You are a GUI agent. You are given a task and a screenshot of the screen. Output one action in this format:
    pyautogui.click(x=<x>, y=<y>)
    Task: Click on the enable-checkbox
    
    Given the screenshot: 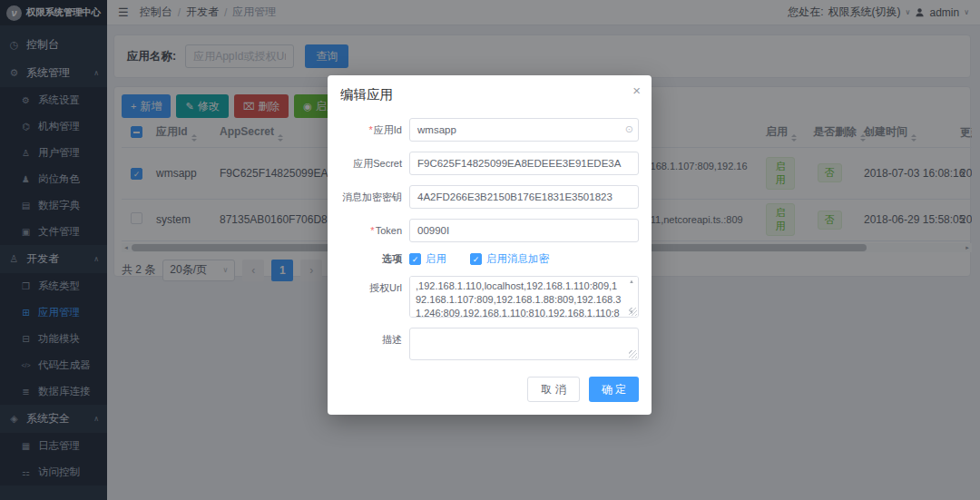 What is the action you would take?
    pyautogui.click(x=416, y=260)
    